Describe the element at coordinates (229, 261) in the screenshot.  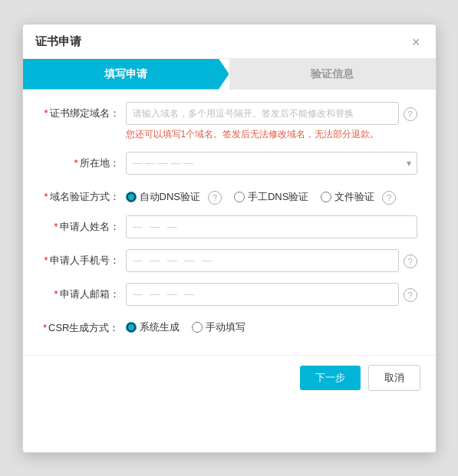
I see `applicant-phone-row: *申请人手机号： ?` at that location.